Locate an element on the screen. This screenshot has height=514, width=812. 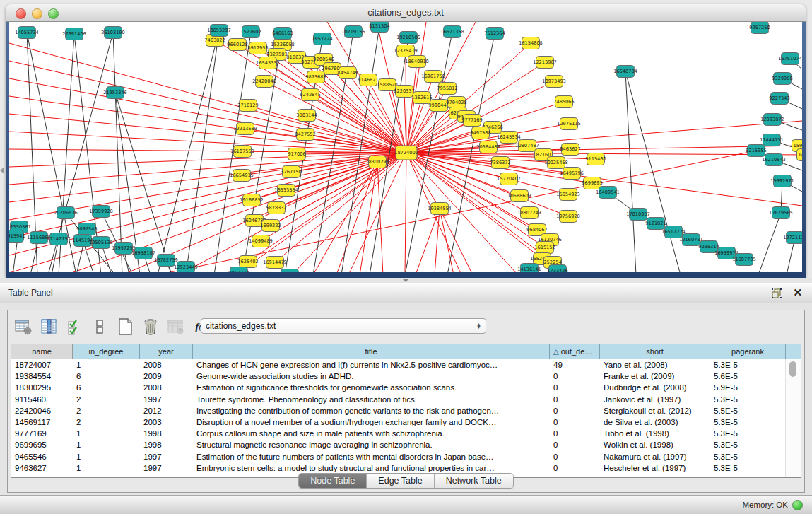
graph-node-t: 20206536 is located at coordinates (66, 214).